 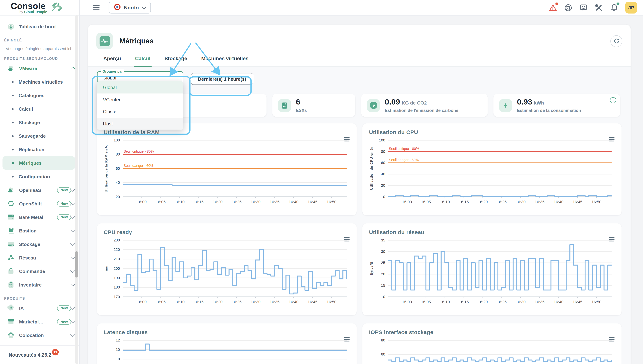 What do you see at coordinates (40, 82) in the screenshot?
I see `sidebar-item-machines-virtuelles: Machines virtuelles` at bounding box center [40, 82].